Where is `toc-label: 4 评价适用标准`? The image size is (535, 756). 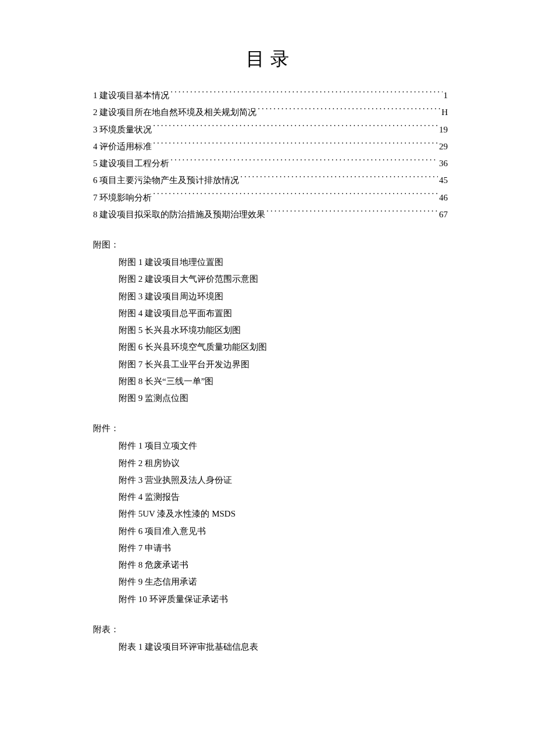 toc-label: 4 评价适用标准 is located at coordinates (122, 146).